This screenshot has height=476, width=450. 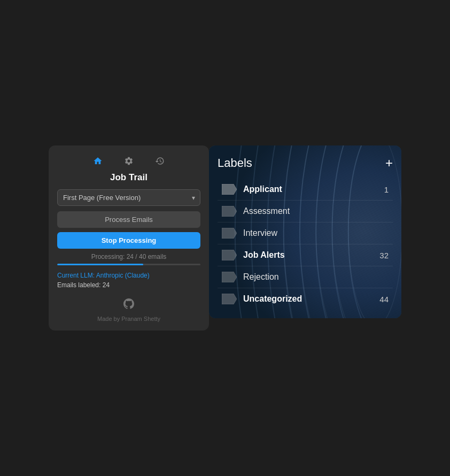 What do you see at coordinates (305, 299) in the screenshot?
I see `list-item: Uncategorized 44` at bounding box center [305, 299].